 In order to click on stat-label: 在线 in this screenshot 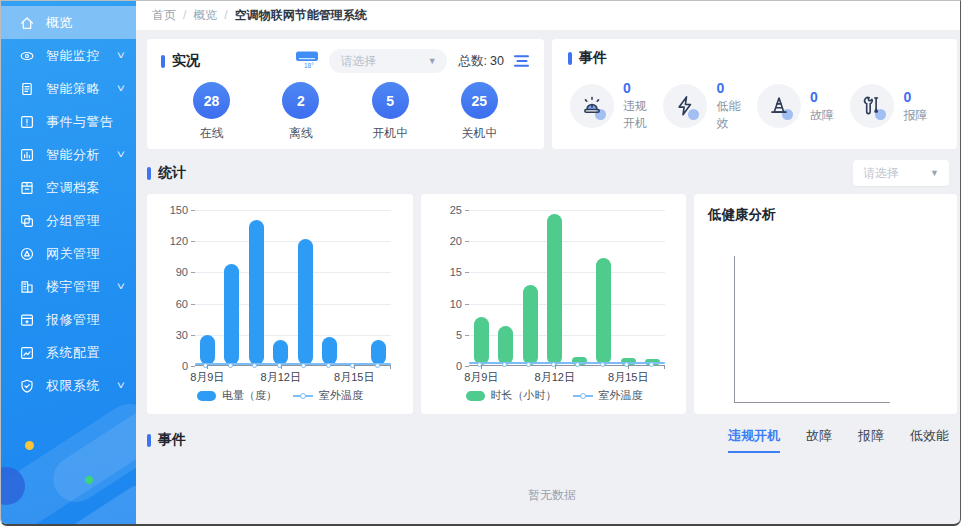, I will do `click(212, 134)`.